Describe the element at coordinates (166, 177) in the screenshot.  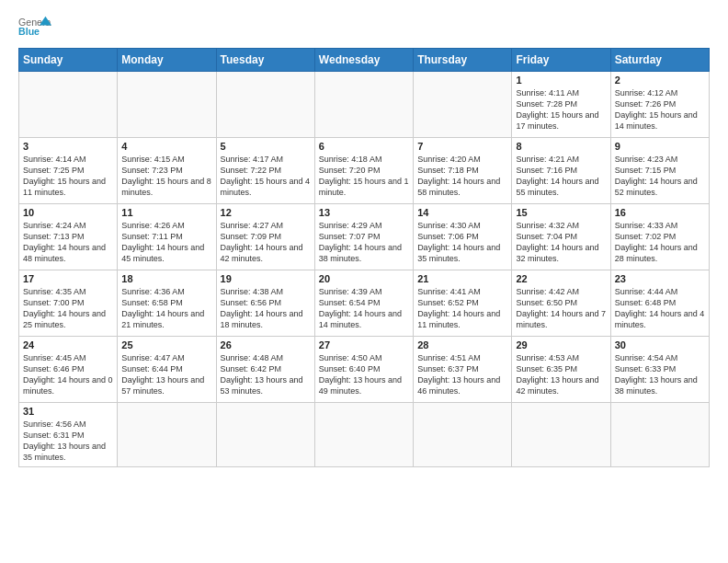
I see `day-info: Sunrise: 4:15 AM Sunset: 7:23 PM Dayligh…` at that location.